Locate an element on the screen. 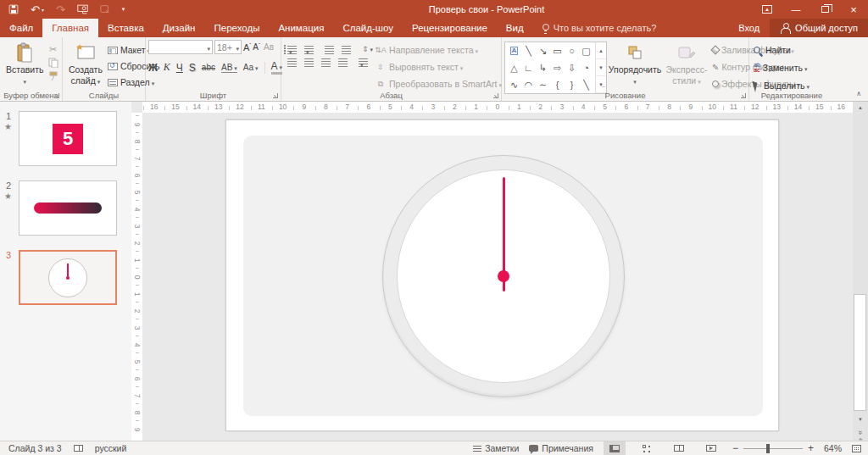  underline-button: Ч is located at coordinates (180, 68).